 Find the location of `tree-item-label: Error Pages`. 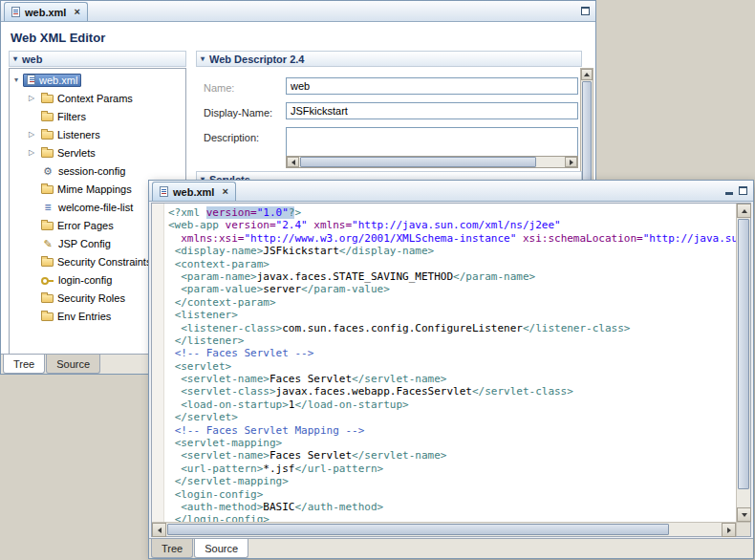

tree-item-label: Error Pages is located at coordinates (86, 226).